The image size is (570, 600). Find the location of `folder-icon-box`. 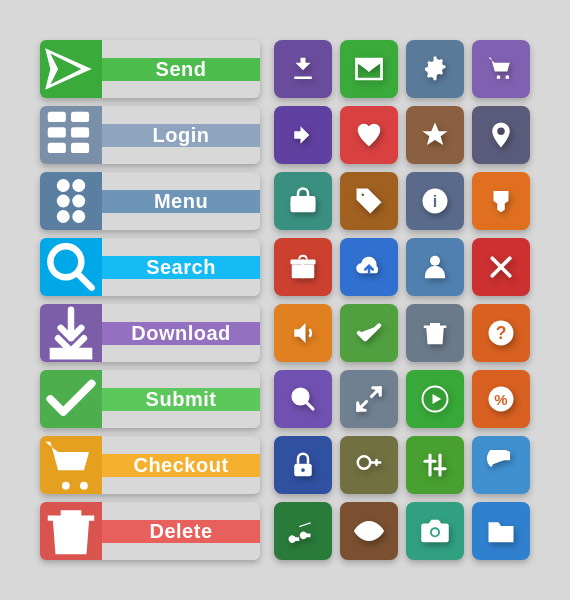

folder-icon-box is located at coordinates (501, 531).